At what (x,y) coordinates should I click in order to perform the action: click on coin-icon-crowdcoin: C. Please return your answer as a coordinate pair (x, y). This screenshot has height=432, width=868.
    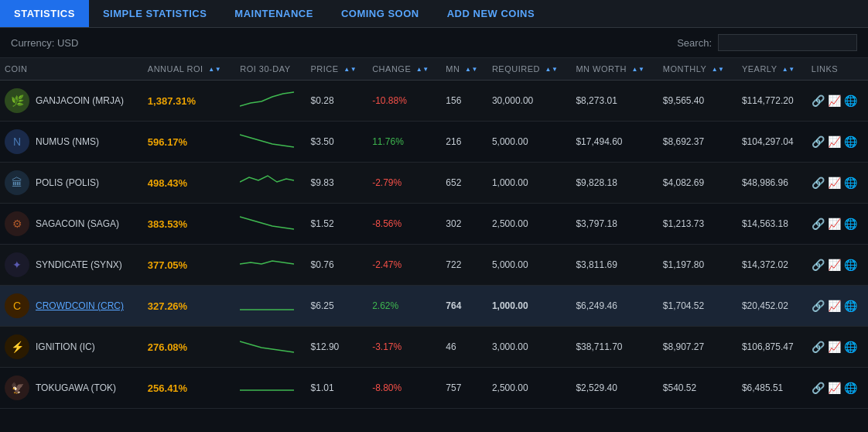
    Looking at the image, I should click on (17, 306).